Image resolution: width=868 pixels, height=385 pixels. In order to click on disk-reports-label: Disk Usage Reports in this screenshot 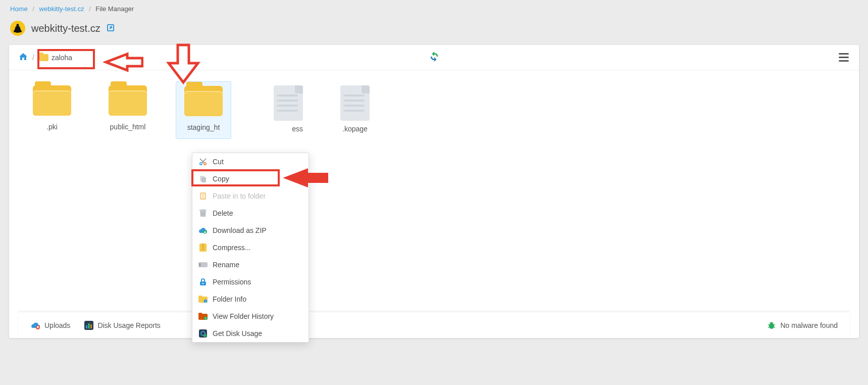, I will do `click(129, 325)`.